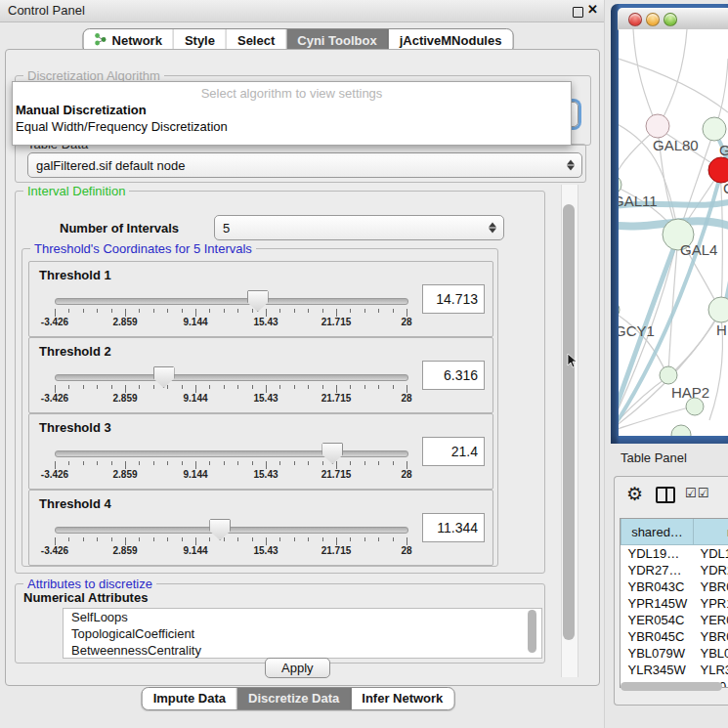 This screenshot has height=728, width=728. Describe the element at coordinates (723, 150) in the screenshot. I see `svg-text: GA` at that location.